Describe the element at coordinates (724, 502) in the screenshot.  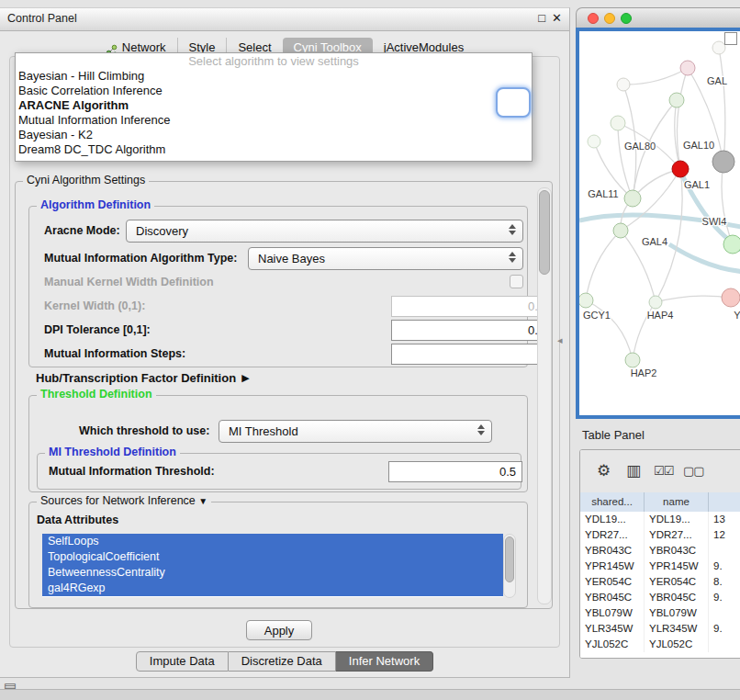
I see `column-header-cut` at that location.